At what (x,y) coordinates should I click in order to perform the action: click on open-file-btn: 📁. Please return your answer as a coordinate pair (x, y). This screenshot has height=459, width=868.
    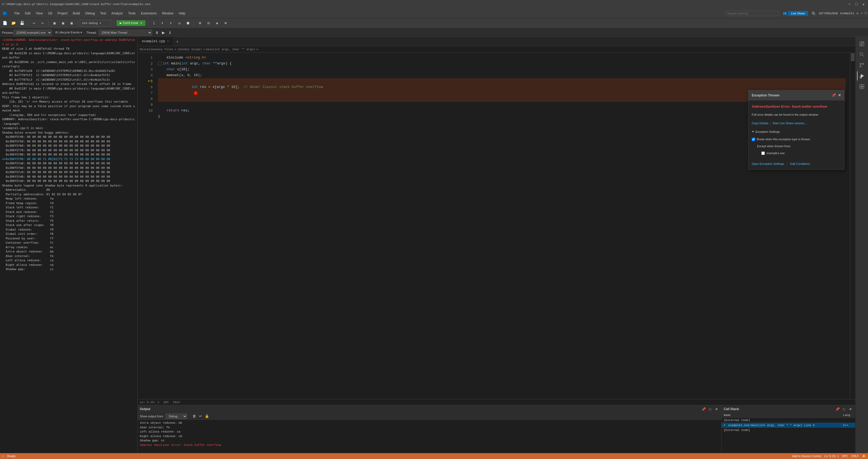
    Looking at the image, I should click on (13, 23).